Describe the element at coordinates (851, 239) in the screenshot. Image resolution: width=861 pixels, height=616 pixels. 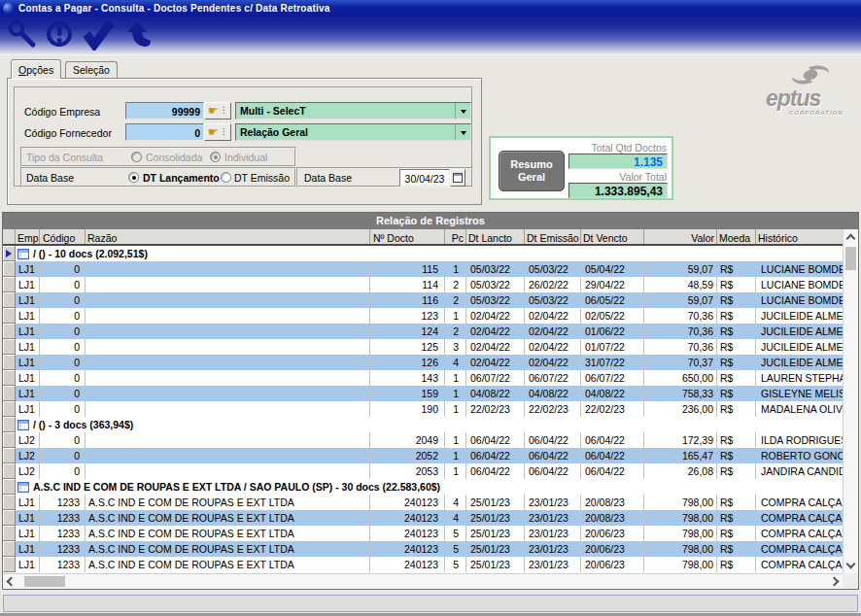
I see `scroll-up-icon` at that location.